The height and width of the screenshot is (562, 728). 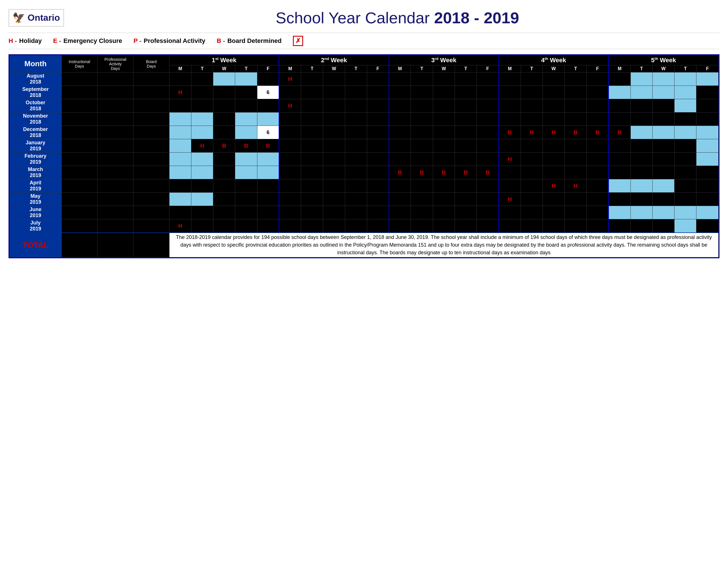 I want to click on row-june-2019: June2019, so click(x=364, y=213).